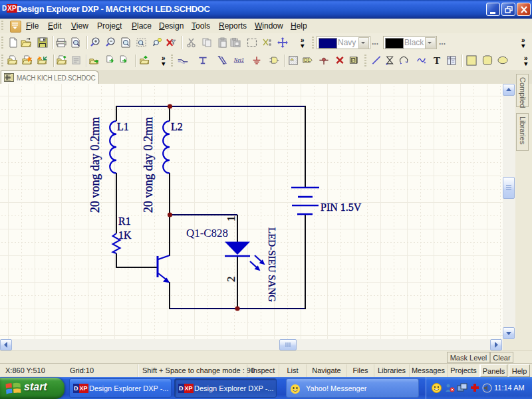 Image resolution: width=532 pixels, height=399 pixels. Describe the element at coordinates (177, 126) in the screenshot. I see `svg-text: L2` at that location.